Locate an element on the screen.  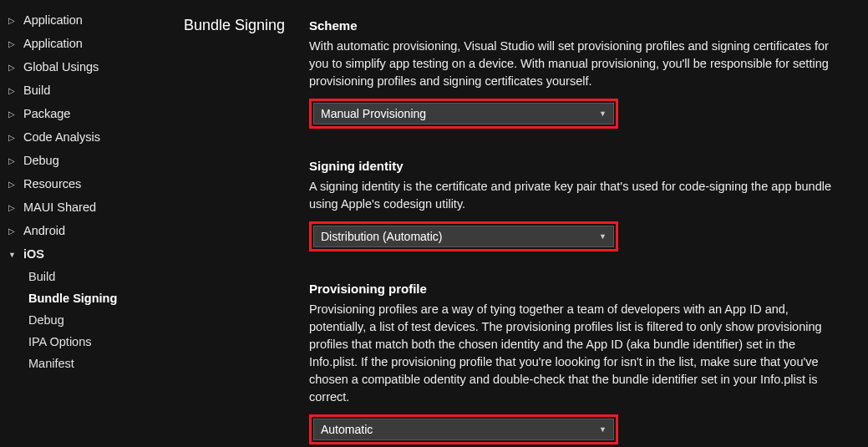
setting-heading: Provisioning profile is located at coordinates (576, 289).